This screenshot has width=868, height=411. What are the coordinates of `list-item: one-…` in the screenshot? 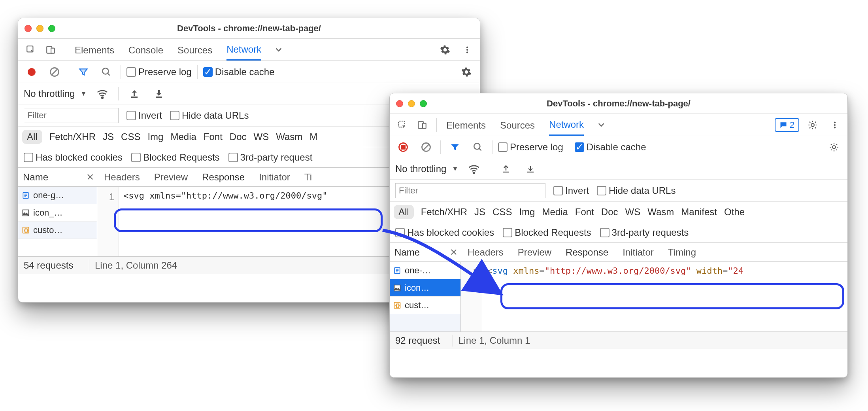 It's located at (425, 271).